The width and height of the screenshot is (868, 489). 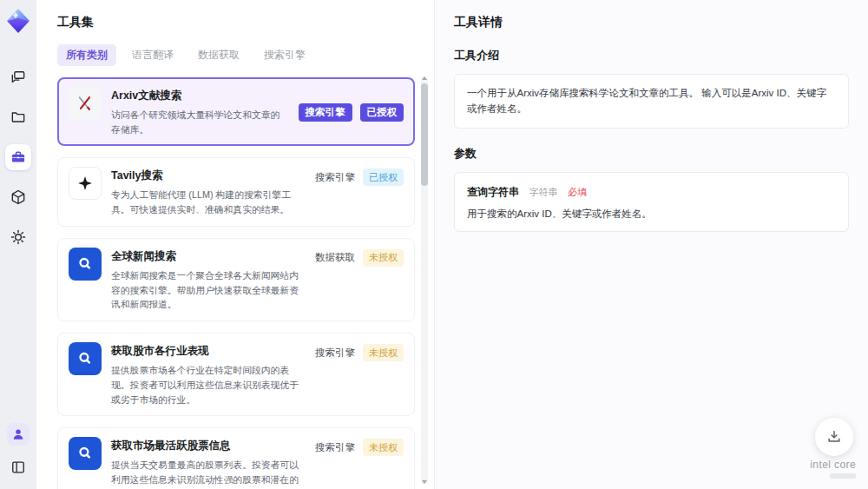 I want to click on scroll-up-arrow, so click(x=424, y=78).